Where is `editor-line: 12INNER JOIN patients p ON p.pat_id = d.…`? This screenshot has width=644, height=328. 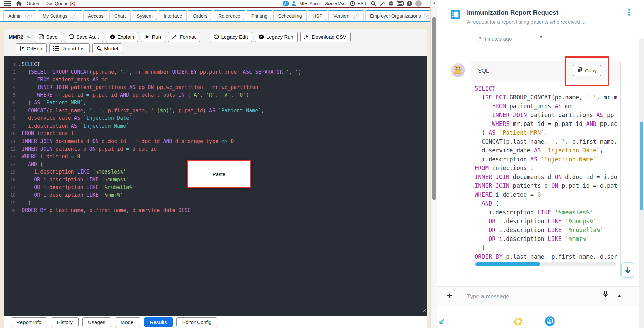
editor-line: 12INNER JOIN patients p ON p.pat_id = d.… is located at coordinates (216, 149).